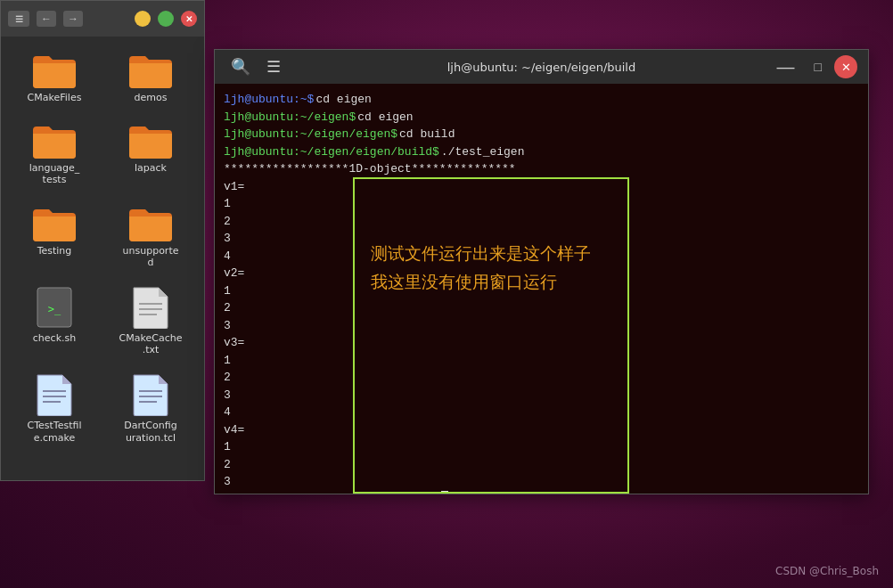 Image resolution: width=893 pixels, height=588 pixels. I want to click on file-item-label: unsupported, so click(152, 257).